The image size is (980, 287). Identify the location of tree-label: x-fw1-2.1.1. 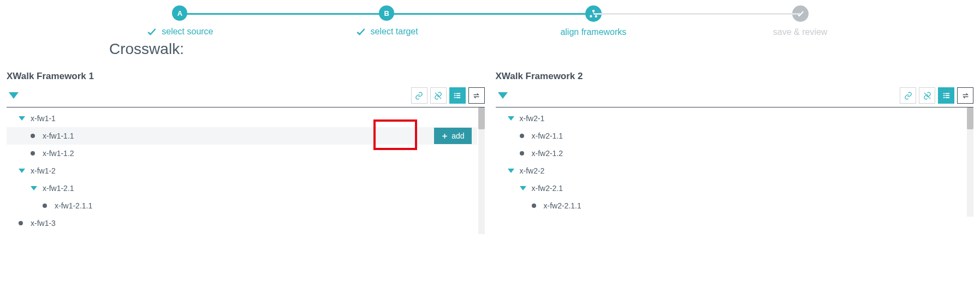
(73, 206).